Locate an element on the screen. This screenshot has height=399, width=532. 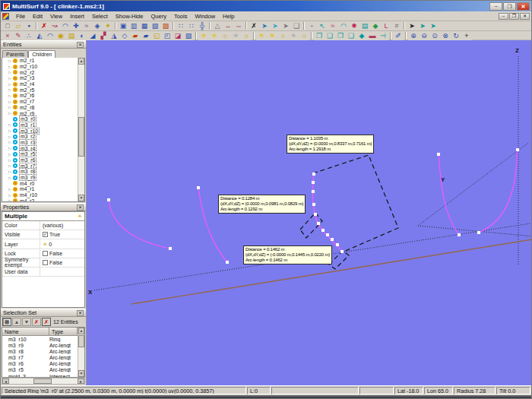
tree-item-m3_r4: ▷m3_r4 is located at coordinates (43, 148).